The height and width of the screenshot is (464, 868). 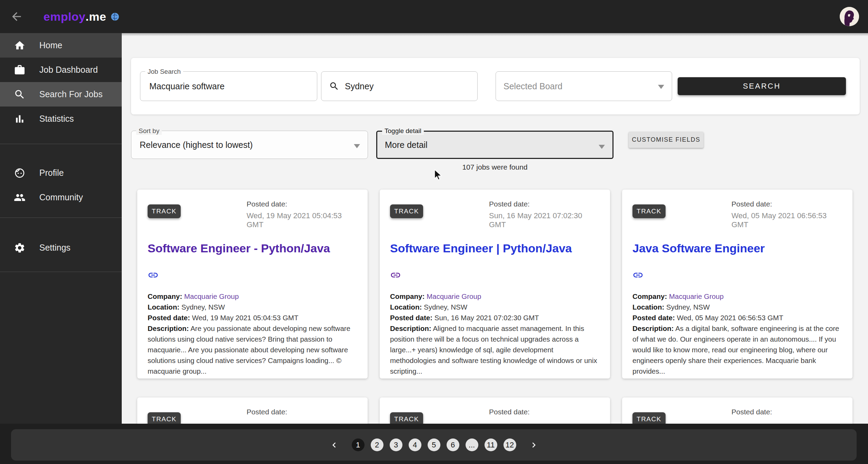 I want to click on posted-value: Wed, 19 May 2021 05:04:53 GMT, so click(x=245, y=318).